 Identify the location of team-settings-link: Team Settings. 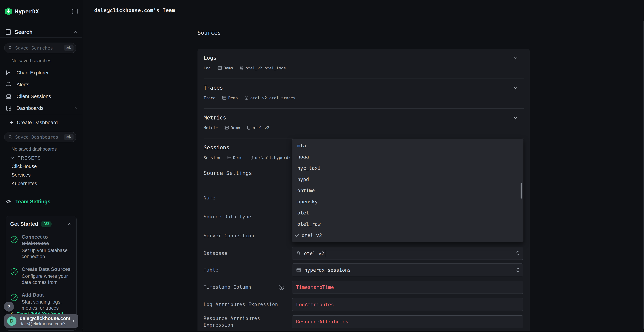
(41, 202).